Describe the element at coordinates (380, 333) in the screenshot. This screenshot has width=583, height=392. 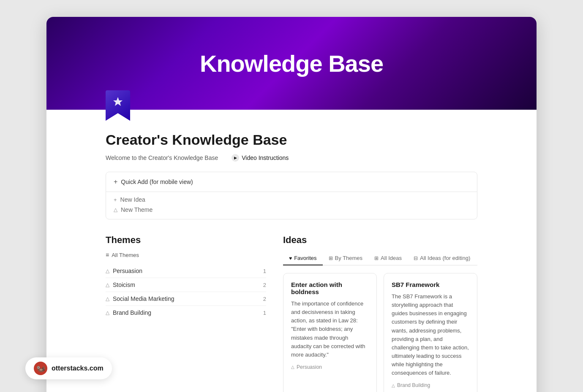
I see `cards-grid: Enter action with boldness The importanc…` at that location.